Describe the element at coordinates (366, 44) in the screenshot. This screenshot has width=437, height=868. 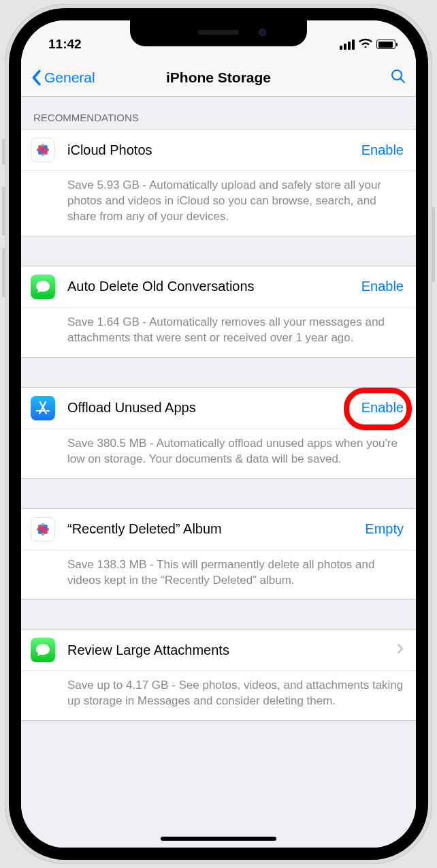
I see `wifi-icon` at that location.